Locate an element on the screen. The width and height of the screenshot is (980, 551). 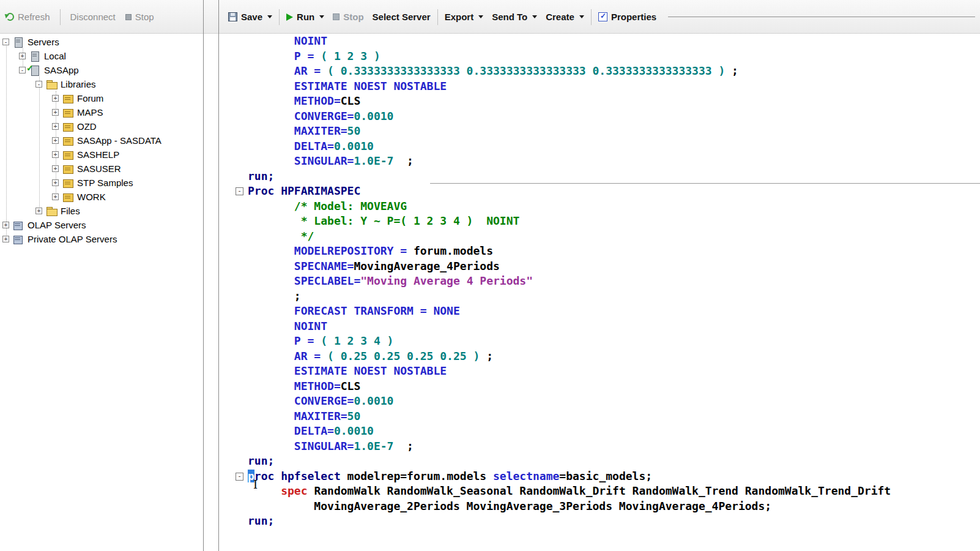
code-line: AR = ( 0.25 0.25 0.25 0.25 ) ; is located at coordinates (600, 356).